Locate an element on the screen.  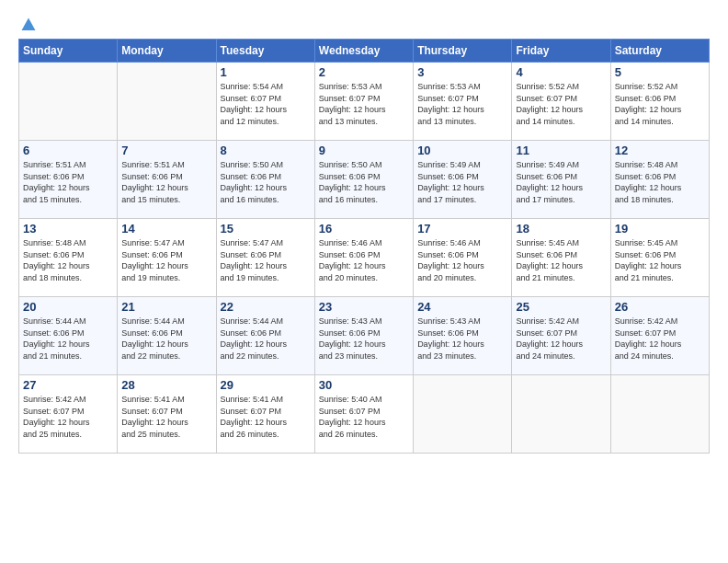
col-header-wednesday: Wednesday is located at coordinates (364, 52).